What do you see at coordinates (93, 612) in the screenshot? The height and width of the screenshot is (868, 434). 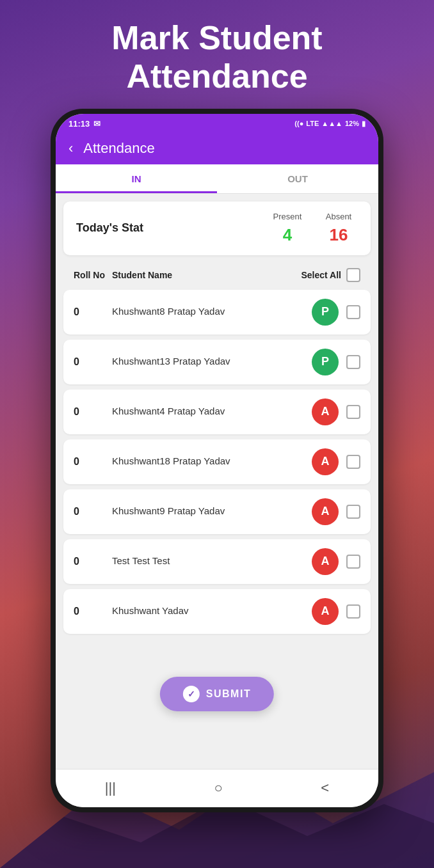 I see `roll-no-6: 0` at bounding box center [93, 612].